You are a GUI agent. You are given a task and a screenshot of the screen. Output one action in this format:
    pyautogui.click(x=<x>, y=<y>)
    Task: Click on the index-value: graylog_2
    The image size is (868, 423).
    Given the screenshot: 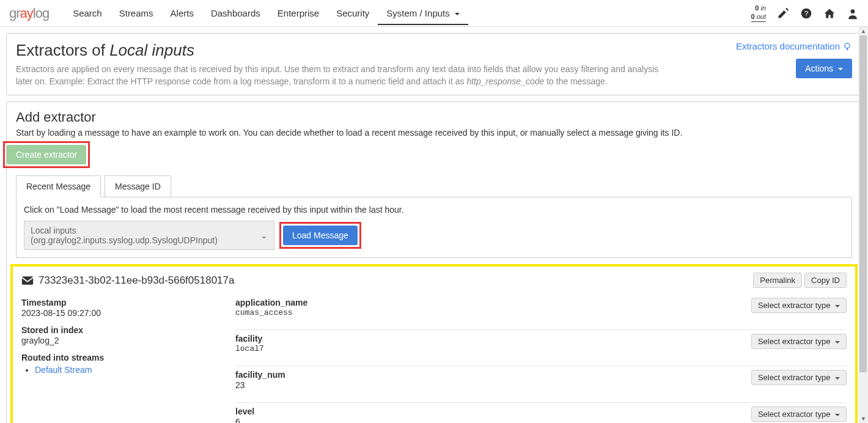 What is the action you would take?
    pyautogui.click(x=119, y=340)
    